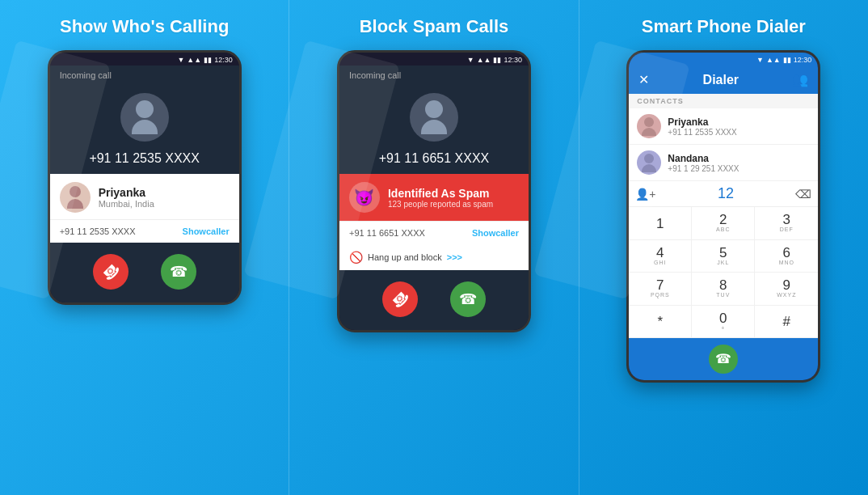 Image resolution: width=868 pixels, height=495 pixels. Describe the element at coordinates (723, 328) in the screenshot. I see `key-sub-0: +` at that location.